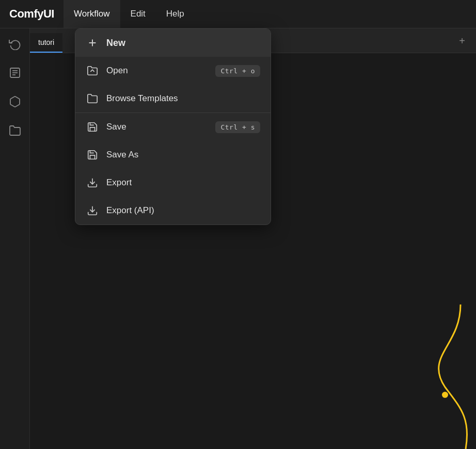 This screenshot has height=449, width=476. What do you see at coordinates (237, 127) in the screenshot?
I see `save-shortcut: Ctrl + s` at bounding box center [237, 127].